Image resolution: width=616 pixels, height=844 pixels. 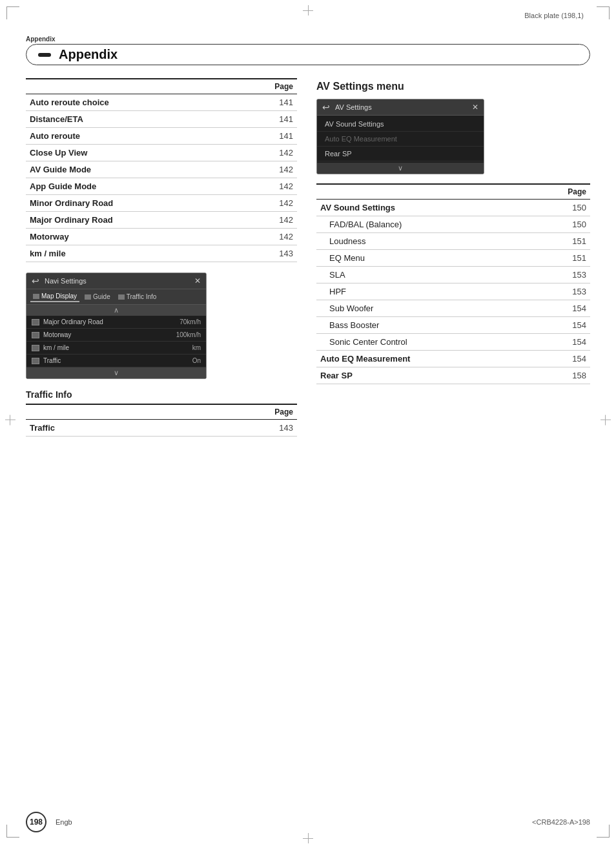 I want to click on table-row: AV Sound Settings 150, so click(x=453, y=208).